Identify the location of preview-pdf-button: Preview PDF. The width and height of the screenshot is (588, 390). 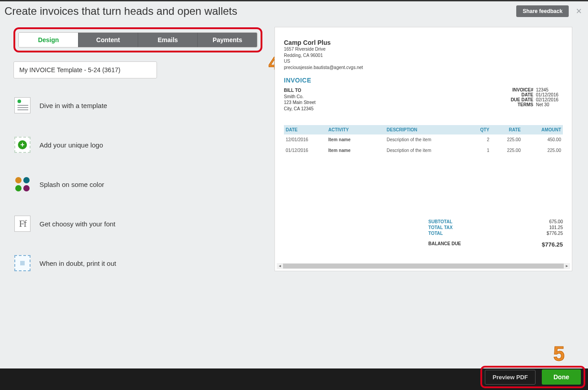
(510, 377).